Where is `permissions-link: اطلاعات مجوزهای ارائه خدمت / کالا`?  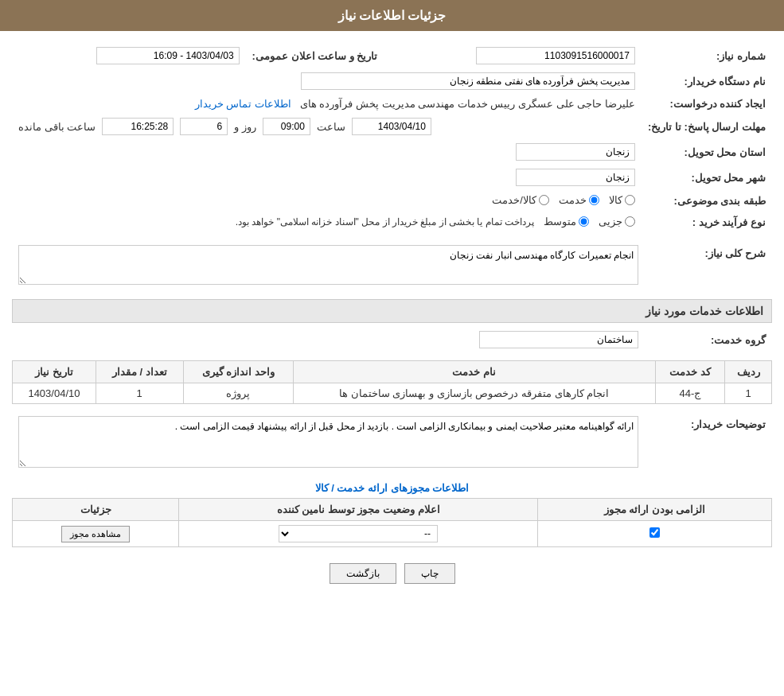
permissions-link: اطلاعات مجوزهای ارائه خدمت / کالا is located at coordinates (392, 488).